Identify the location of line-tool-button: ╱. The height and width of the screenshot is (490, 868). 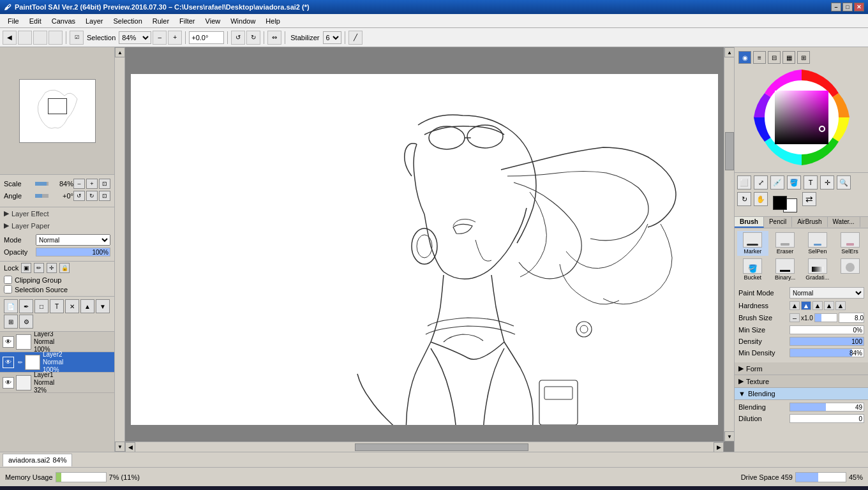
(355, 38).